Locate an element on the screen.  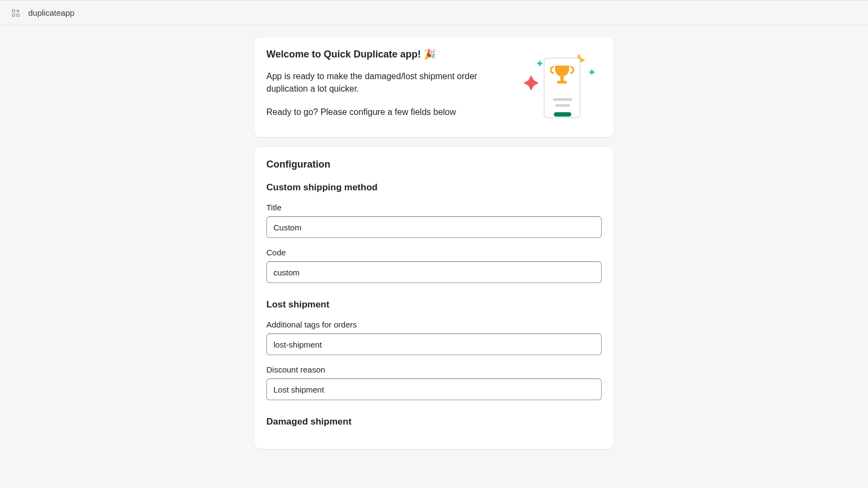
lost-tags-input is located at coordinates (434, 344).